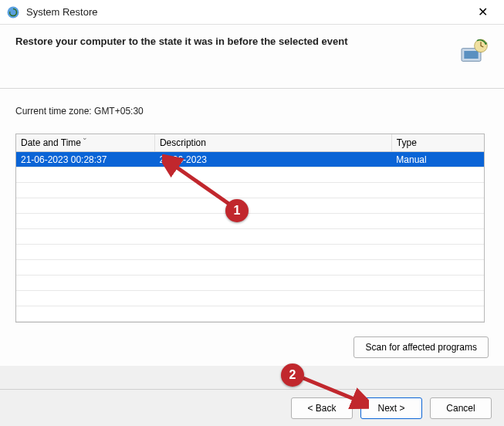 Image resolution: width=504 pixels, height=426 pixels. I want to click on titlebar: System Restore ✕, so click(252, 12).